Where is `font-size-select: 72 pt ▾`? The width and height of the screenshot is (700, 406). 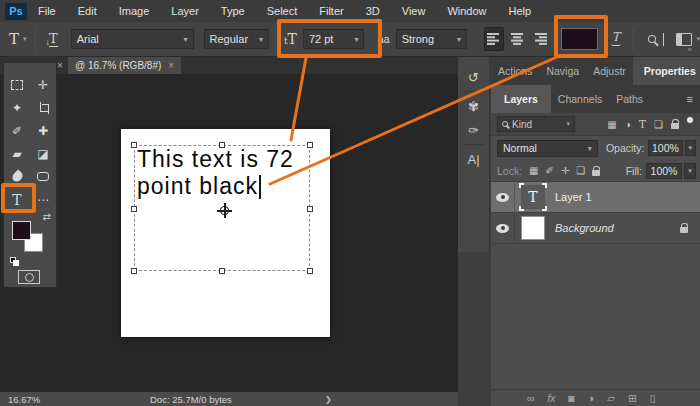 font-size-select: 72 pt ▾ is located at coordinates (334, 39).